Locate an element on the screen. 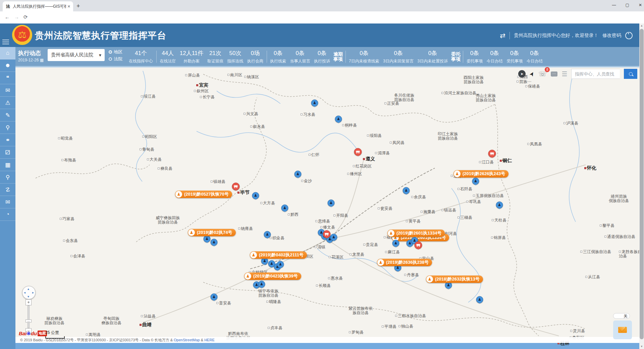 The width and height of the screenshot is (644, 349). stat-item: 0条 受托事项 is located at coordinates (515, 57).